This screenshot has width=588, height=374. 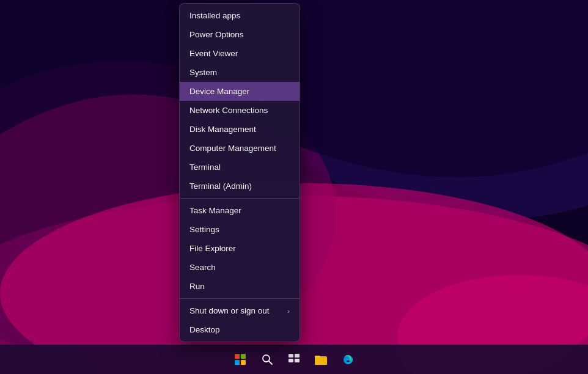 I want to click on menu-item-event-viewer: Event Viewer, so click(x=240, y=54).